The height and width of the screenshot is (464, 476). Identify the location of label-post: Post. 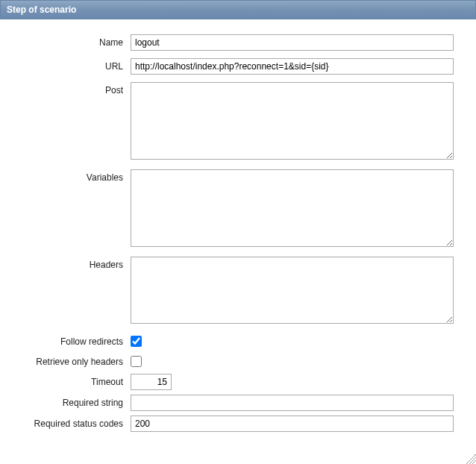
(69, 89).